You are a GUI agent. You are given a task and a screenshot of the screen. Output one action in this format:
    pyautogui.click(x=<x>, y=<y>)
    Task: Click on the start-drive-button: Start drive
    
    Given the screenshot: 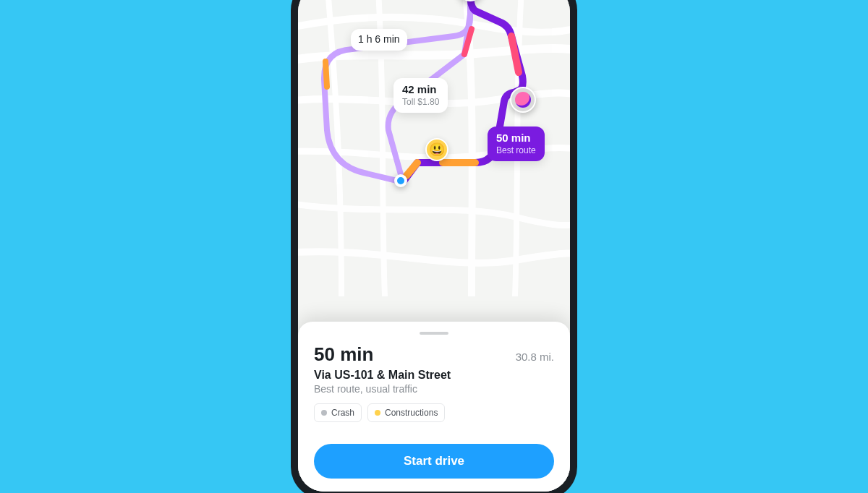 What is the action you would take?
    pyautogui.click(x=434, y=461)
    